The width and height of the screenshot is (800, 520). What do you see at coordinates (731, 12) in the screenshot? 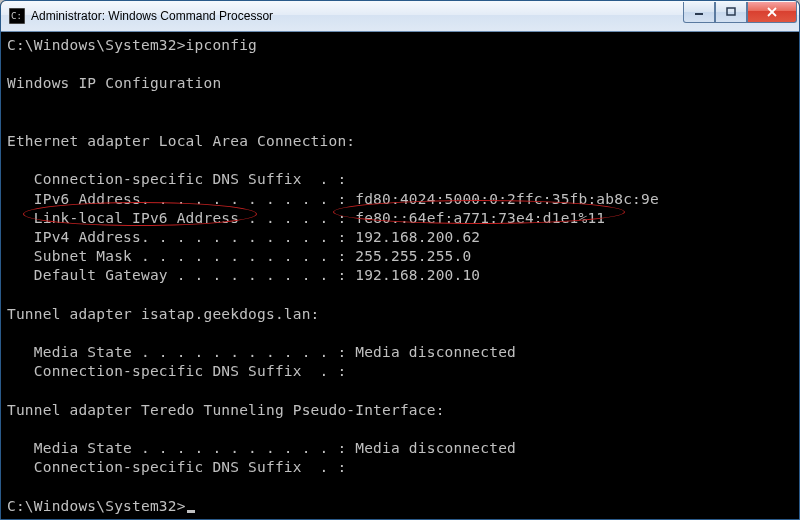
I see `maximize-icon` at bounding box center [731, 12].